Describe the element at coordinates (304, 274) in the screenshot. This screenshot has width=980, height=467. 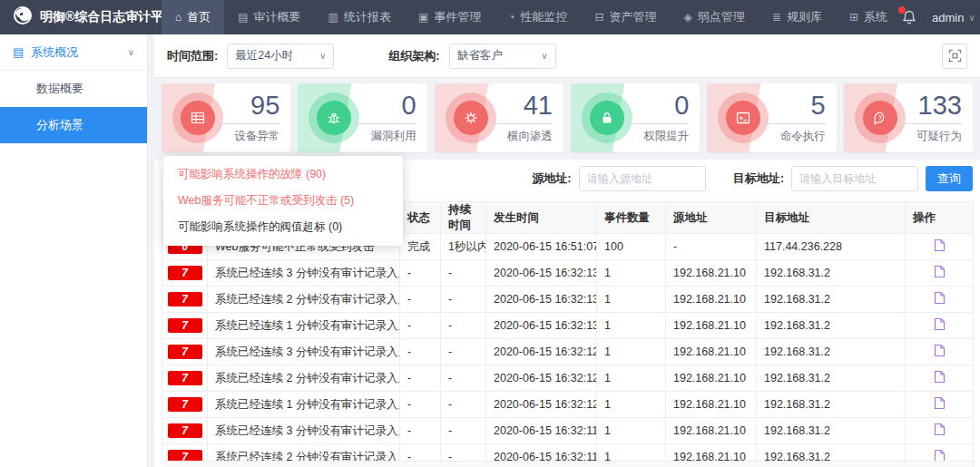
I see `event-name: 系统已经连续 3 分钟没有审计记录入库` at that location.